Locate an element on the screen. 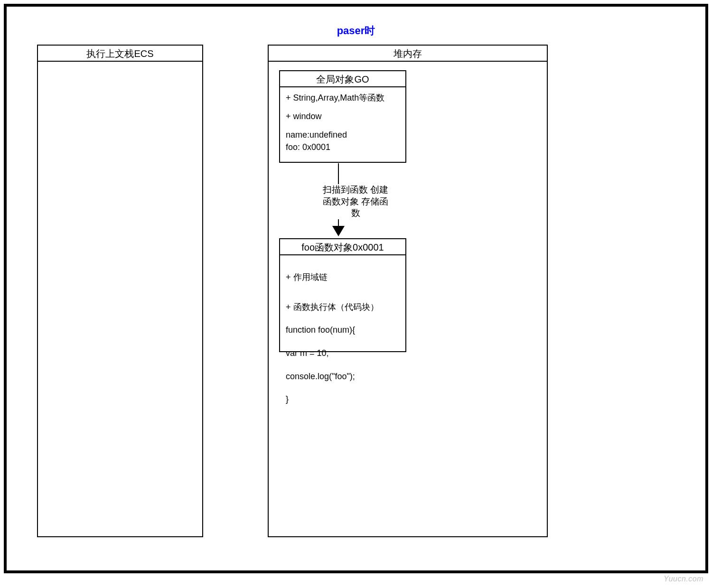 This screenshot has width=712, height=588. go-window: + window is located at coordinates (343, 117).